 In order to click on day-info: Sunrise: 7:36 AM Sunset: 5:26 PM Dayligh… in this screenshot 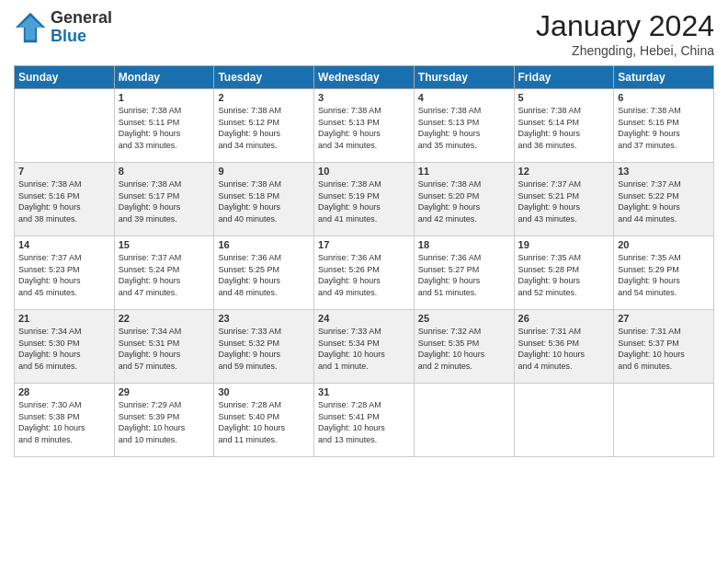, I will do `click(364, 275)`.